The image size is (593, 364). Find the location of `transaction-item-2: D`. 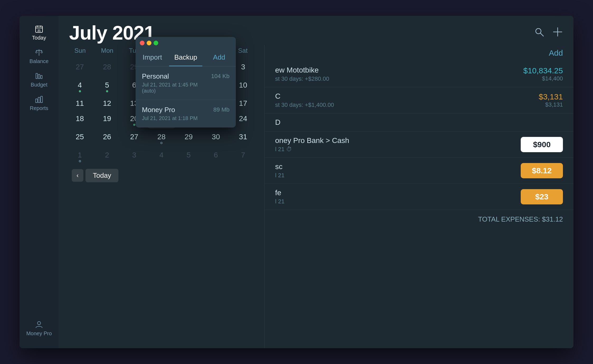

transaction-item-2: D is located at coordinates (419, 122).